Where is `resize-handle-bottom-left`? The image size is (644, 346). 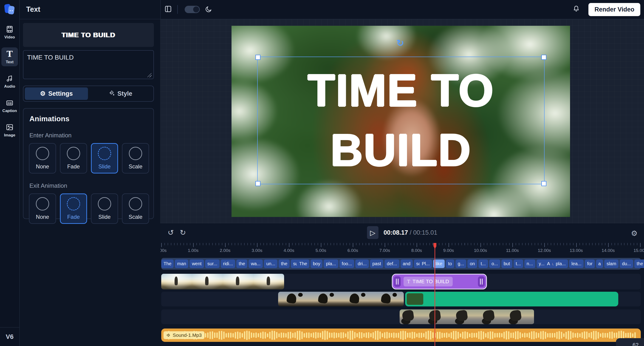 resize-handle-bottom-left is located at coordinates (258, 184).